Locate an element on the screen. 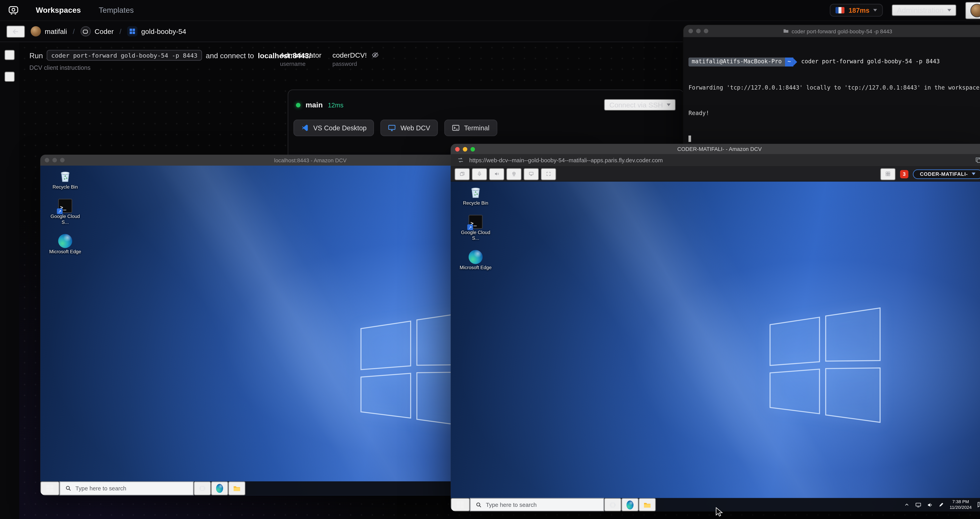 This screenshot has width=980, height=519. connect-text: and connect to is located at coordinates (230, 56).